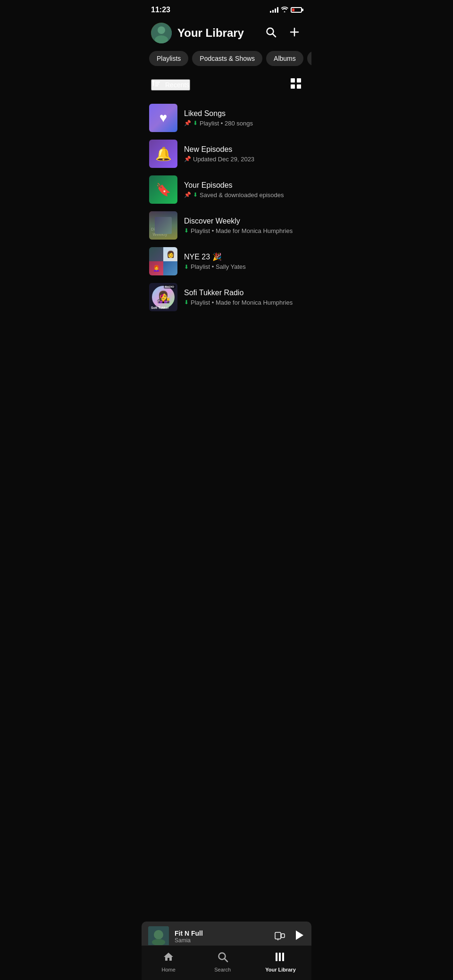 This screenshot has width=453, height=980. Describe the element at coordinates (226, 9) in the screenshot. I see `status-bar: 11:23` at that location.